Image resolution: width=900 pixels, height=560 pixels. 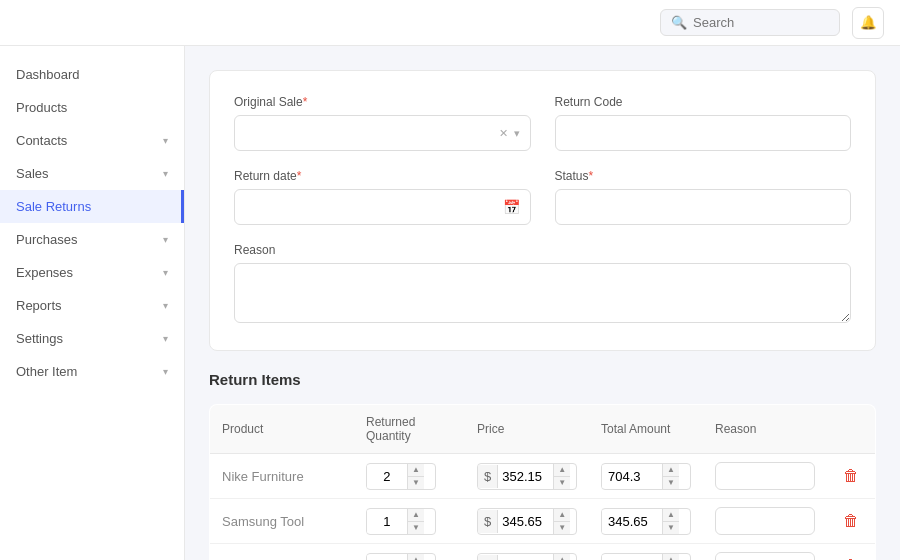 I want to click on sidebar-item-expenses: Expenses▾, so click(x=92, y=272).